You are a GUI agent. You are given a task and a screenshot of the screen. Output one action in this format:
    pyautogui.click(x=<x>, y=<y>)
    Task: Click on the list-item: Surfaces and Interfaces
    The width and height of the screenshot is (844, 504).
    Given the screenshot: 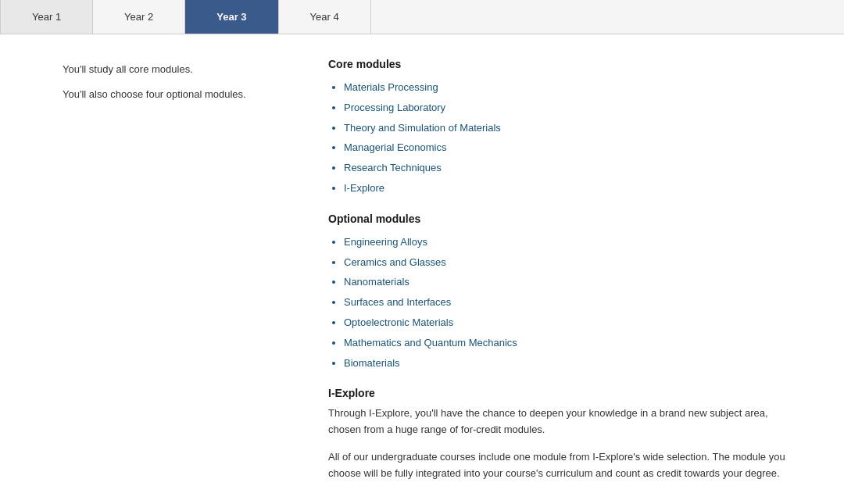 What is the action you would take?
    pyautogui.click(x=570, y=303)
    